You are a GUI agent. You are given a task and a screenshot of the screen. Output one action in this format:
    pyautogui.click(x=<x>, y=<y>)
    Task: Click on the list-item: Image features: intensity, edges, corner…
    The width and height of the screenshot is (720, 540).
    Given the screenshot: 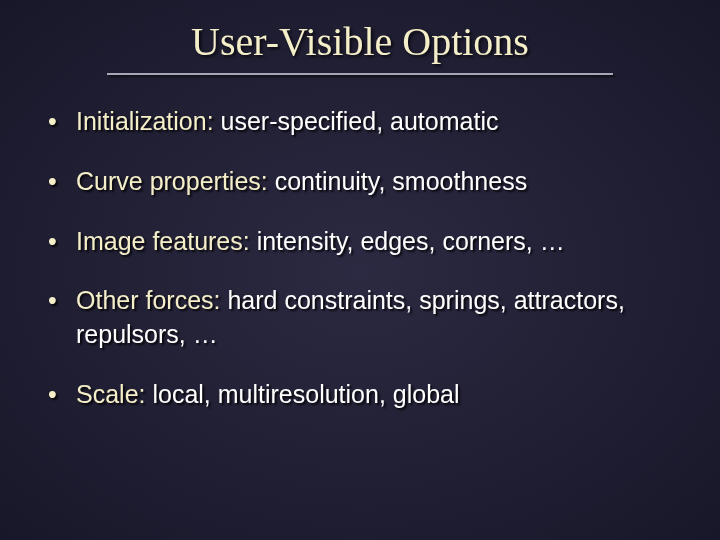 What is the action you would take?
    pyautogui.click(x=360, y=242)
    